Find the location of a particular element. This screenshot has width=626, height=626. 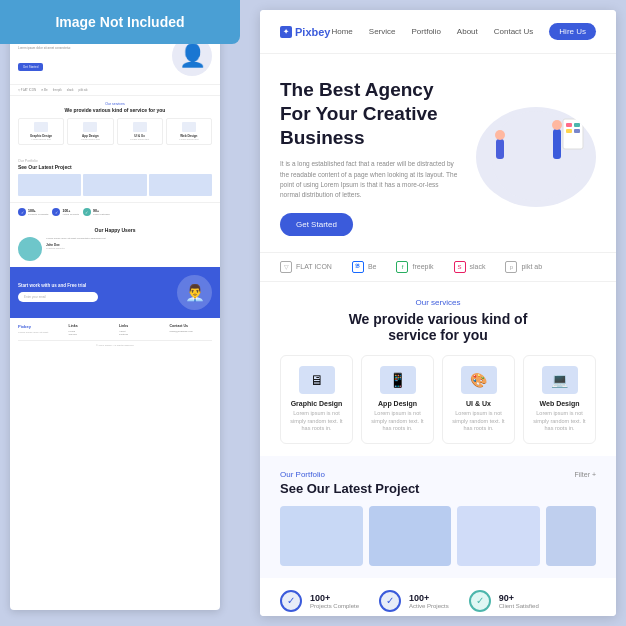

left-testimonial: Our Happy Users Lorem ipsum dolor sit am… is located at coordinates (115, 244).